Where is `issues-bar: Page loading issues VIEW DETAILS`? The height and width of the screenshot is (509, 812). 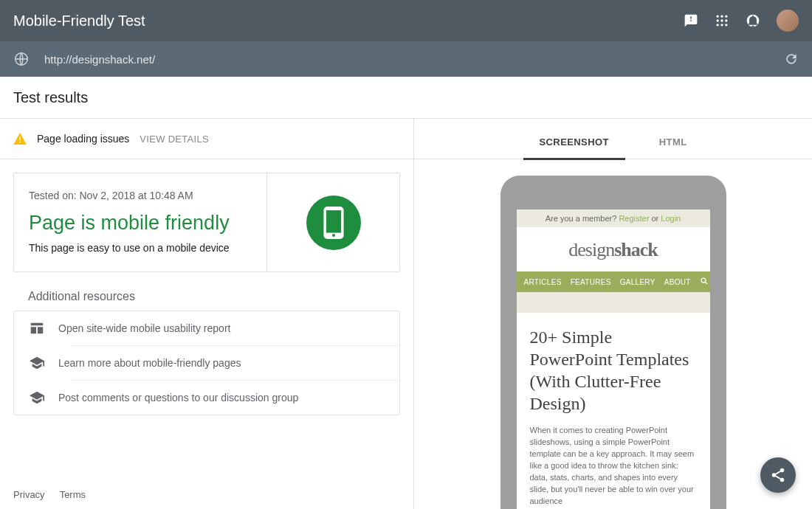 issues-bar: Page loading issues VIEW DETAILS is located at coordinates (207, 139).